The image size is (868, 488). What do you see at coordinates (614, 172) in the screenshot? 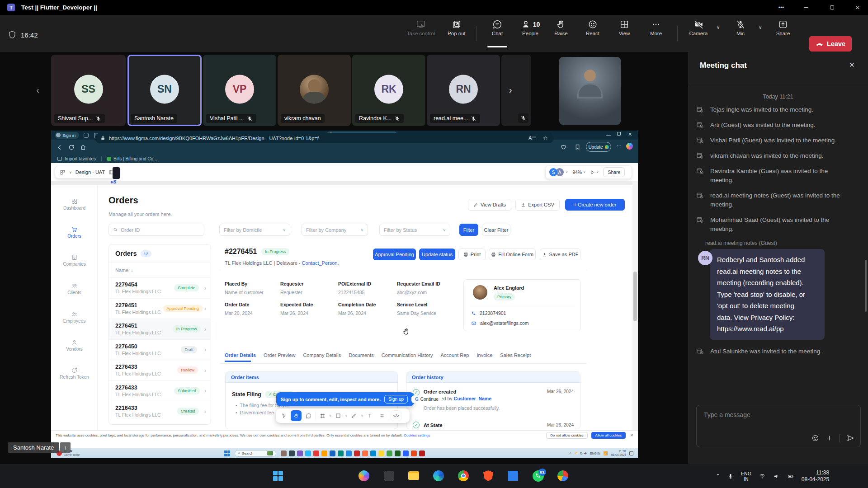
I see `figma-share-button: Share` at bounding box center [614, 172].